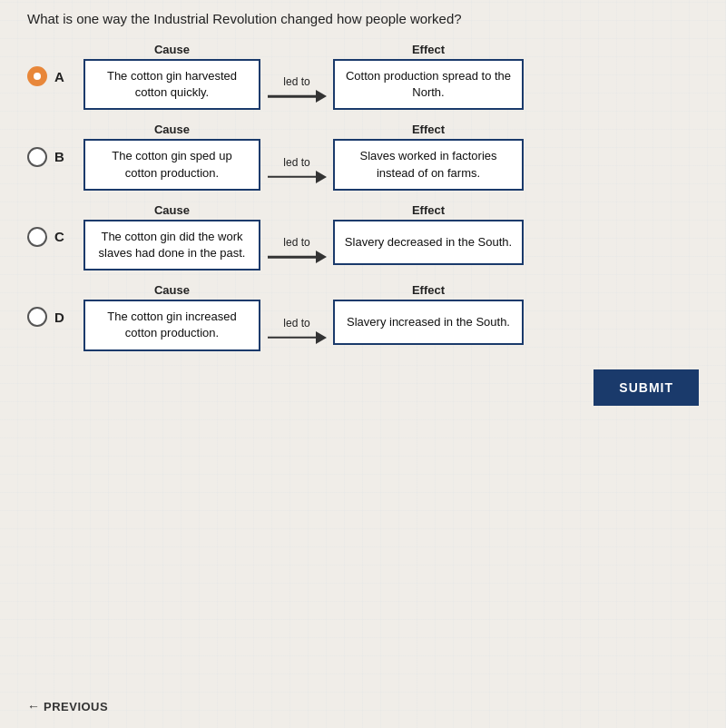 The image size is (726, 728). What do you see at coordinates (37, 76) in the screenshot?
I see `radio-a` at bounding box center [37, 76].